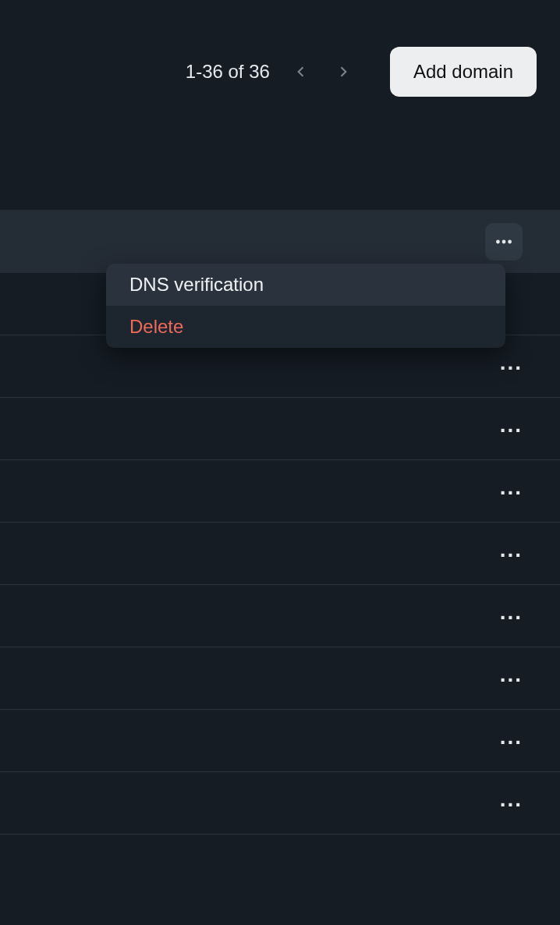 This screenshot has height=925, width=560. Describe the element at coordinates (280, 48) in the screenshot. I see `header-bar: 1-36 of 36 Add domain` at that location.